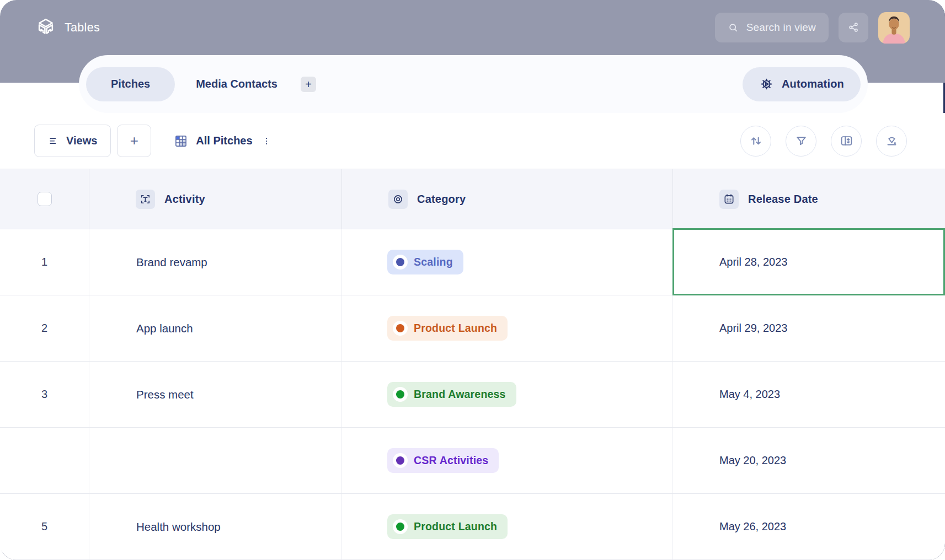 The image size is (945, 560). I want to click on views-list-icon, so click(54, 141).